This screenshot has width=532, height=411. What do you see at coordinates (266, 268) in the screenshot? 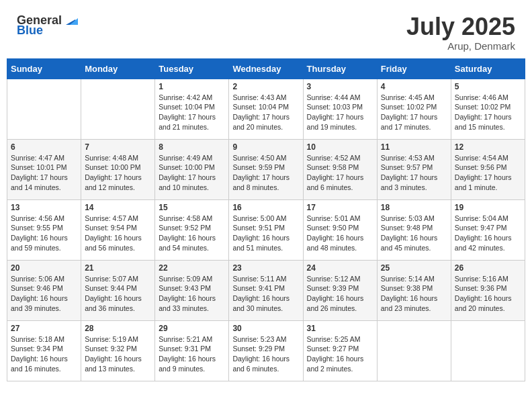
I see `day-number: 23` at bounding box center [266, 268].